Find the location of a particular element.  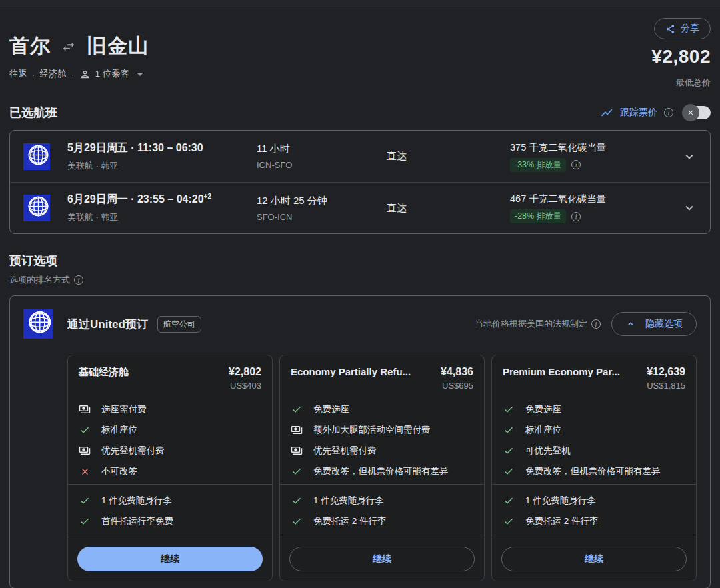

fare-prices: ¥12,639US$1,815 is located at coordinates (666, 379).